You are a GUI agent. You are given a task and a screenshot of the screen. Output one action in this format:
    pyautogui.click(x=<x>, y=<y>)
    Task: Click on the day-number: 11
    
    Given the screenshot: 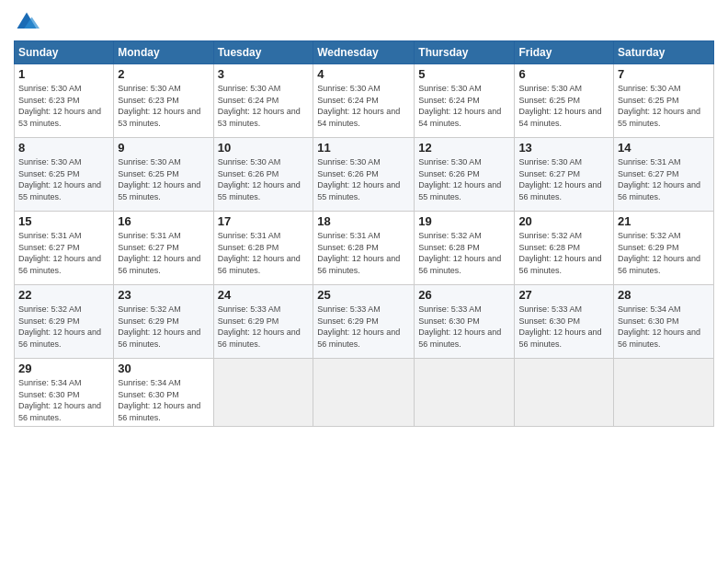 What is the action you would take?
    pyautogui.click(x=364, y=147)
    